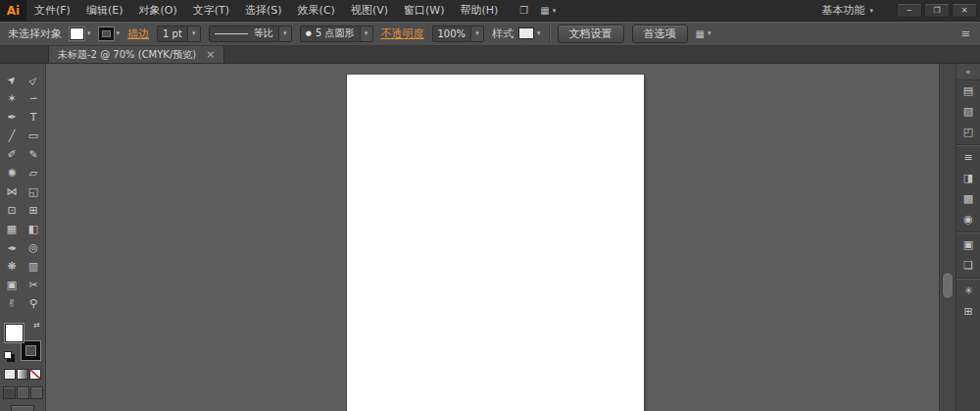  I want to click on screen-mode-button, so click(23, 408).